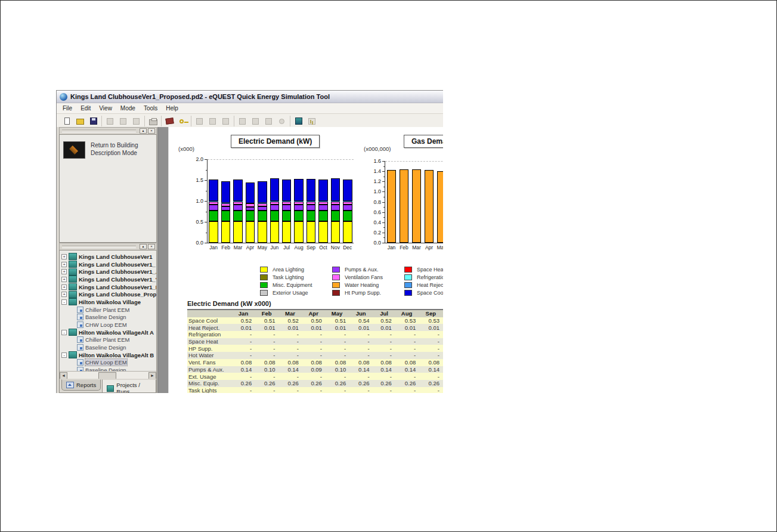 The width and height of the screenshot is (777, 532). What do you see at coordinates (80, 122) in the screenshot?
I see `open-icon` at bounding box center [80, 122].